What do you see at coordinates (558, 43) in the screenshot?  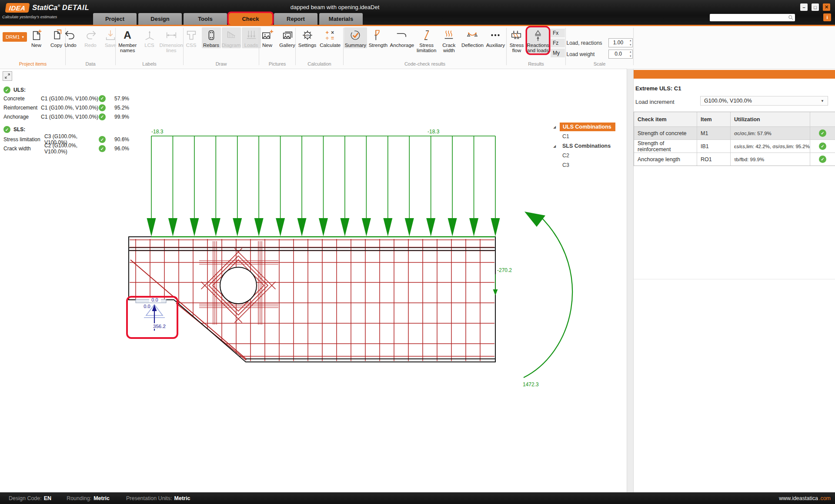 I see `result-component-toggles: Fx Fz My` at bounding box center [558, 43].